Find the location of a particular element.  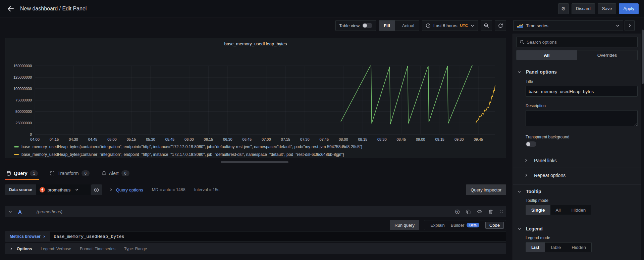

arrow-left-icon is located at coordinates (11, 9).